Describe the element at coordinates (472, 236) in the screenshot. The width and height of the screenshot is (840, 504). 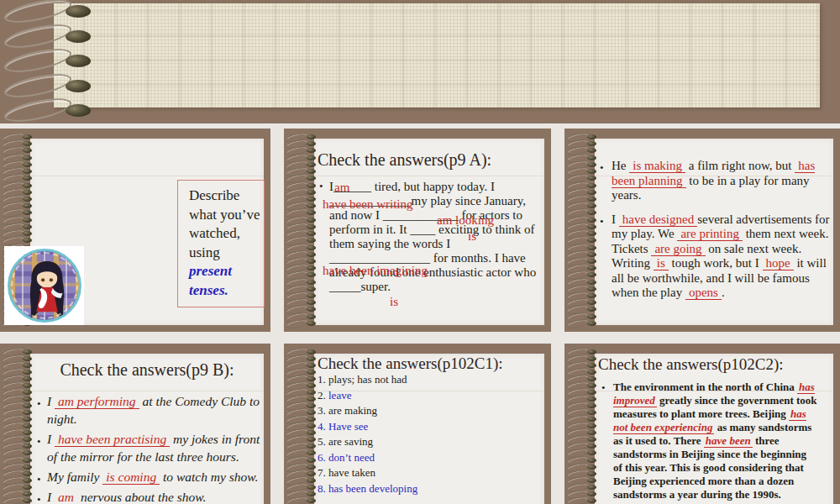
I see `answer-overlay: is` at that location.